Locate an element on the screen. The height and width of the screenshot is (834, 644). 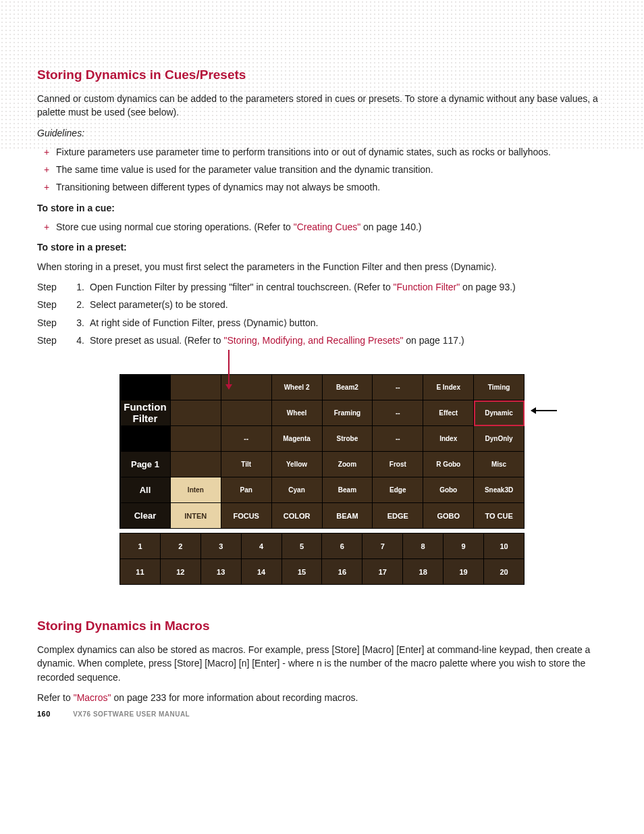
filter-cell: Beam is located at coordinates (347, 490).